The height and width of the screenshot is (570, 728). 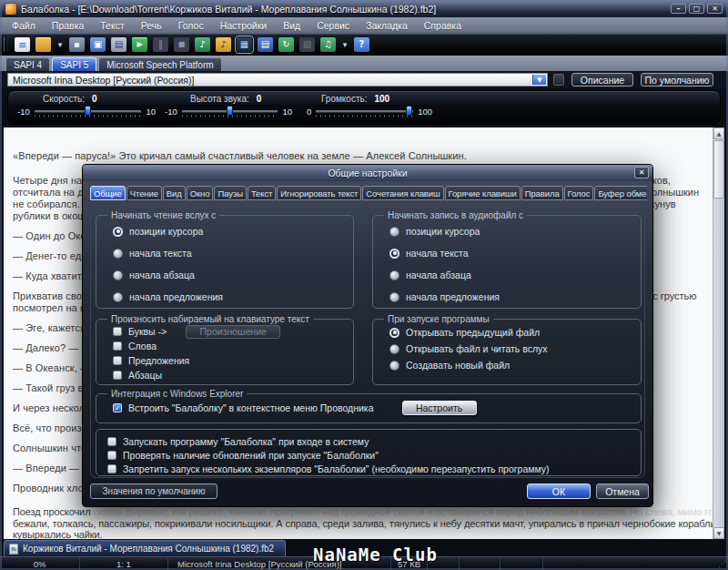 I want to click on audio-convert-icon: ♫, so click(x=328, y=45).